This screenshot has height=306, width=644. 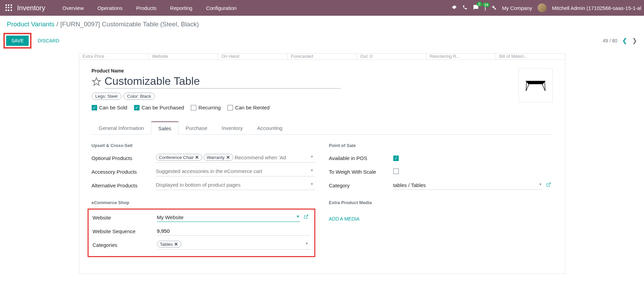 What do you see at coordinates (625, 41) in the screenshot?
I see `pager-prev-icon: ❮` at bounding box center [625, 41].